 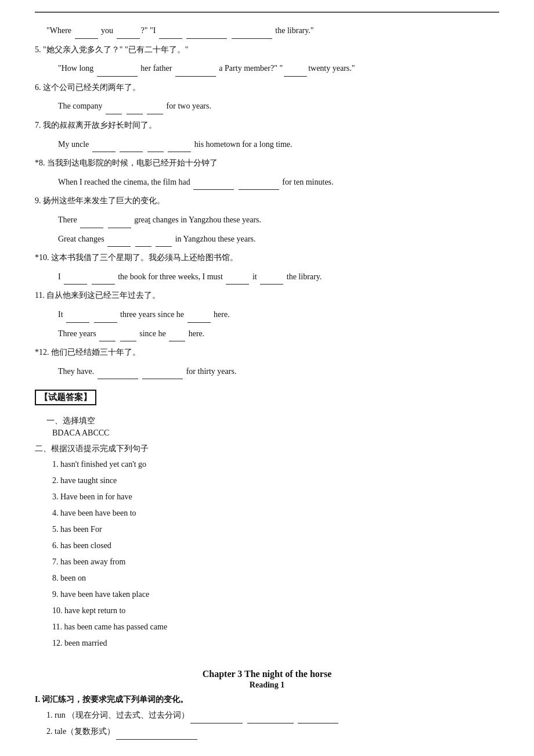 What do you see at coordinates (276, 611) in the screenshot?
I see `answer-item-10: 10. have kept return to` at bounding box center [276, 611].